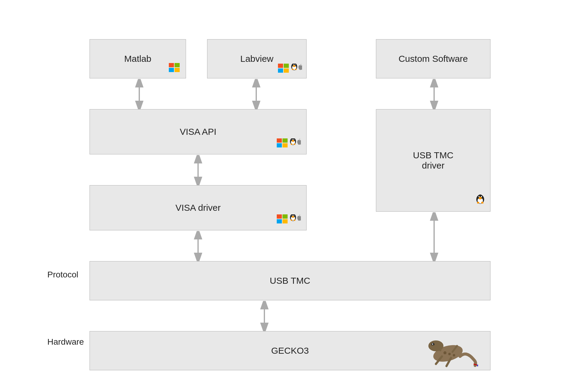 This screenshot has height=392, width=577. I want to click on usb-tmc-label: USB TMC, so click(290, 281).